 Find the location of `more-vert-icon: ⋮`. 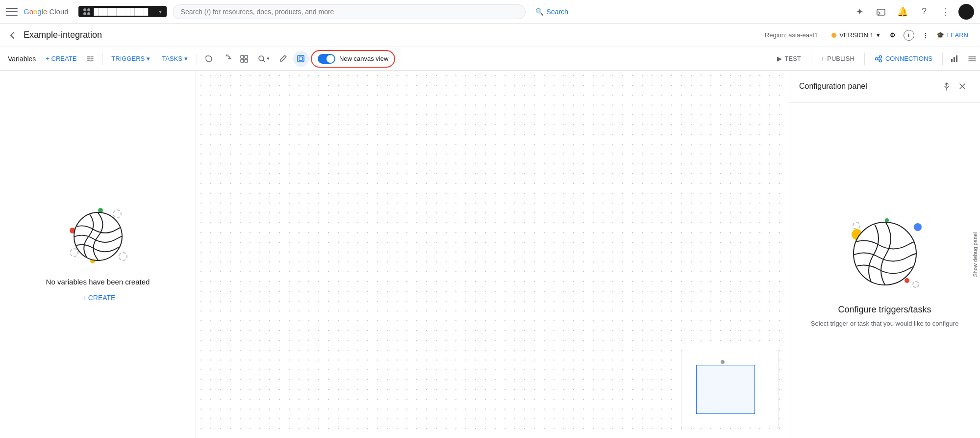

more-vert-icon: ⋮ is located at coordinates (926, 35).